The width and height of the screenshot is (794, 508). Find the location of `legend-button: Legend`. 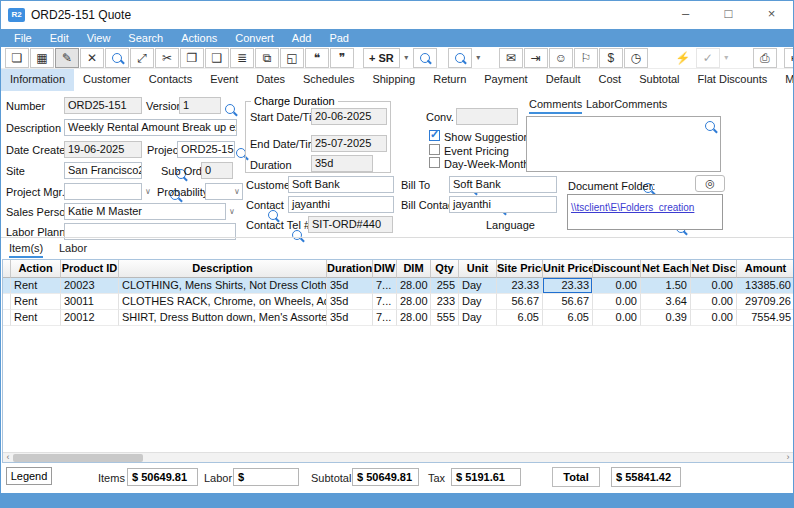

legend-button: Legend is located at coordinates (29, 476).